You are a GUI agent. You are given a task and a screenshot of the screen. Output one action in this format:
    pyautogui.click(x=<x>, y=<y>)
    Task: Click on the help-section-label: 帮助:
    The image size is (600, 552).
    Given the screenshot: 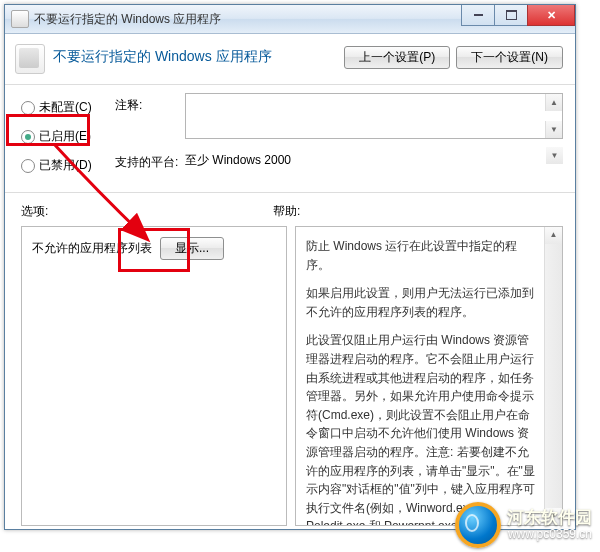 What is the action you would take?
    pyautogui.click(x=418, y=212)
    